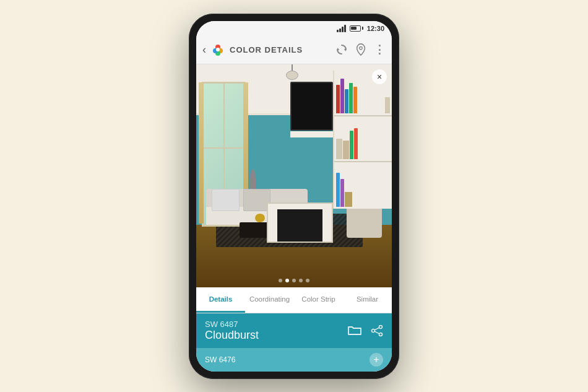 The width and height of the screenshot is (588, 392). What do you see at coordinates (294, 281) in the screenshot?
I see `image-dots-indicator` at bounding box center [294, 281].